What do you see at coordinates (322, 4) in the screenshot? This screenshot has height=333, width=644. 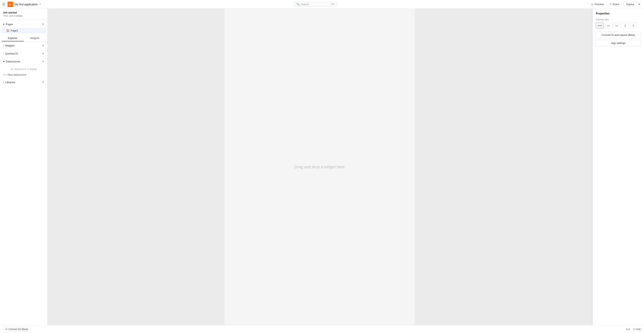 I see `topbar: ☰ a_ My first application ▾ 🔍 Search ⌘K …` at bounding box center [322, 4].